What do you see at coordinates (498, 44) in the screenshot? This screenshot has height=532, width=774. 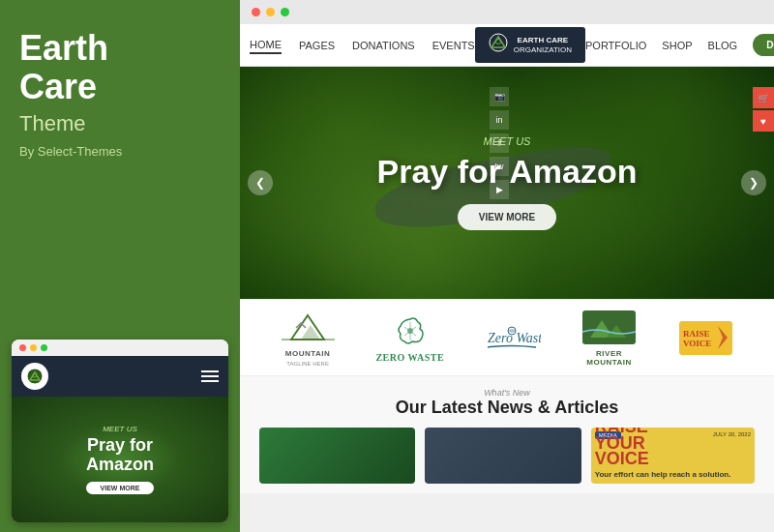 I see `nav-logo-icon` at bounding box center [498, 44].